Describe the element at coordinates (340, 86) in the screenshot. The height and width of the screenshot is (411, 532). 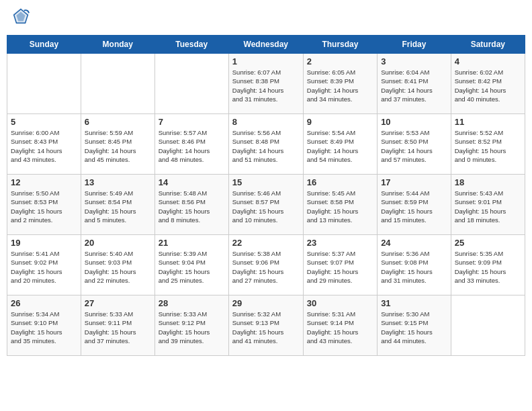
I see `day-info: Sunrise: 6:05 AM Sunset: 8:39 PM Dayligh…` at that location.